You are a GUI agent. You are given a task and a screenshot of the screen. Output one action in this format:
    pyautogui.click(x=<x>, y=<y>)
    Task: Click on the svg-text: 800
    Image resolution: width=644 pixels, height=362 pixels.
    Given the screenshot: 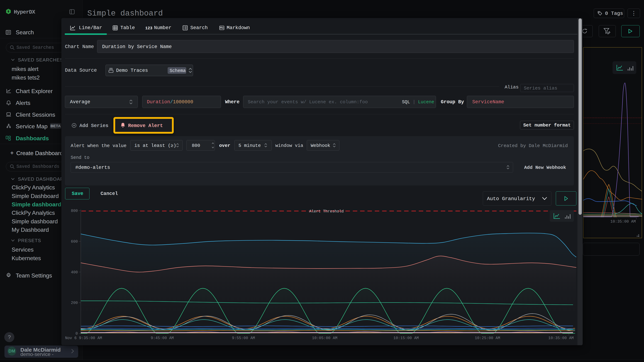 What is the action you would take?
    pyautogui.click(x=74, y=211)
    